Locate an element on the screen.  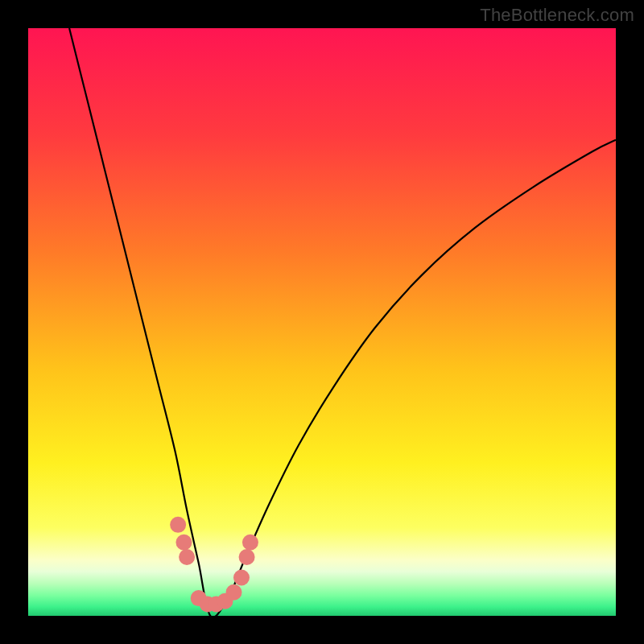
watermark-text: TheBottleneck.com is located at coordinates (557, 15).